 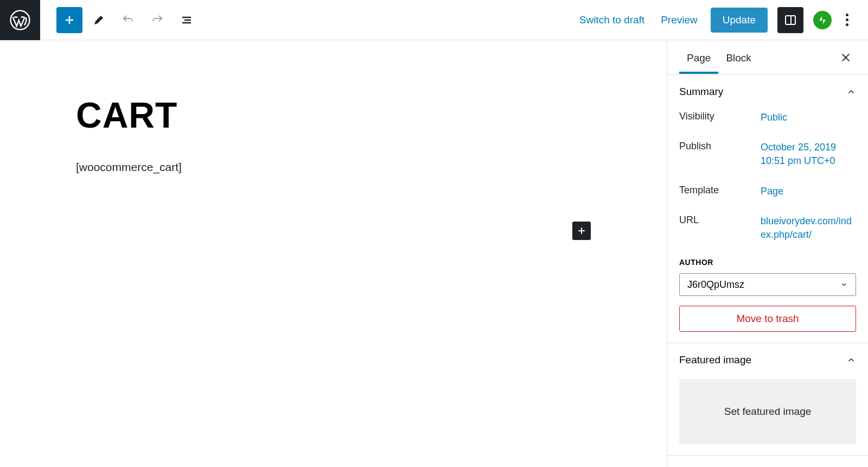 What do you see at coordinates (739, 20) in the screenshot?
I see `update-button: Update` at bounding box center [739, 20].